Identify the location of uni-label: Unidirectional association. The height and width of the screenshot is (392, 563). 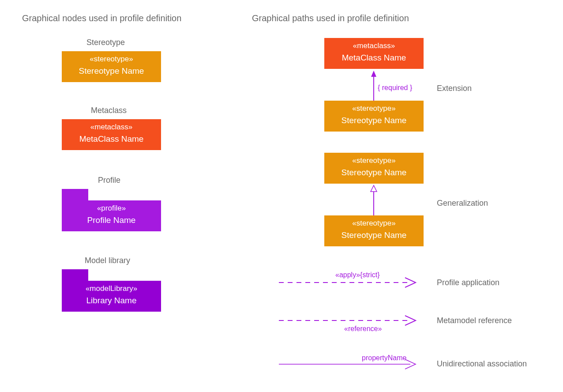
(482, 364).